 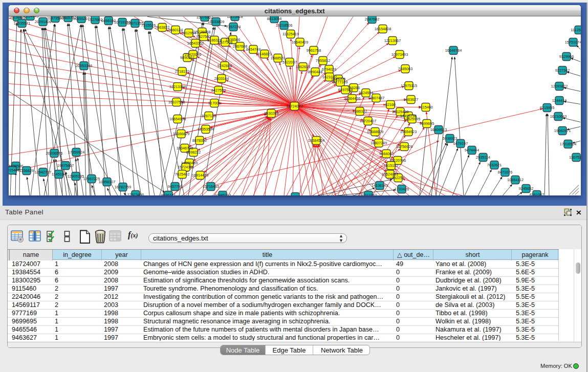 I want to click on svg-text: 9457791, so click(x=175, y=186).